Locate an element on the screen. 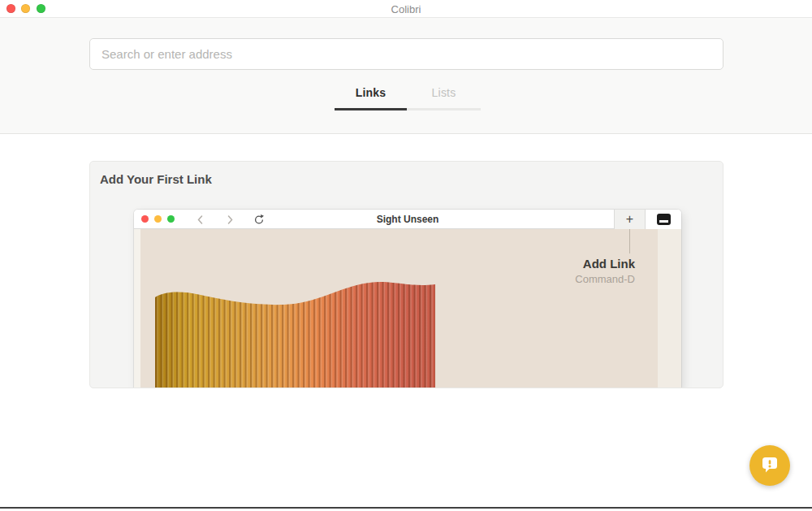 The width and height of the screenshot is (812, 511). feedback-button is located at coordinates (770, 466).